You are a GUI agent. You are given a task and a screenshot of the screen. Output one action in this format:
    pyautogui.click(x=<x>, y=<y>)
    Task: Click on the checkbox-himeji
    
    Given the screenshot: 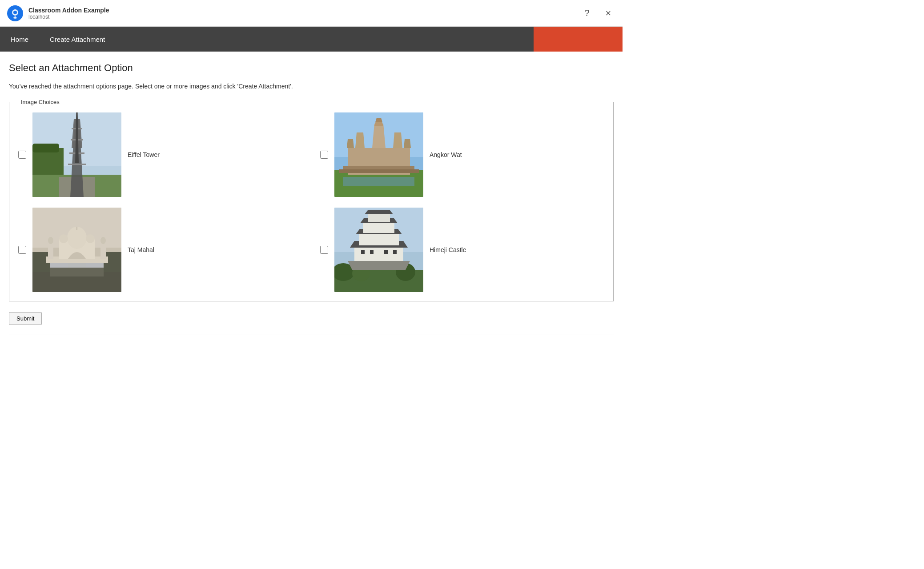 What is the action you would take?
    pyautogui.click(x=324, y=250)
    